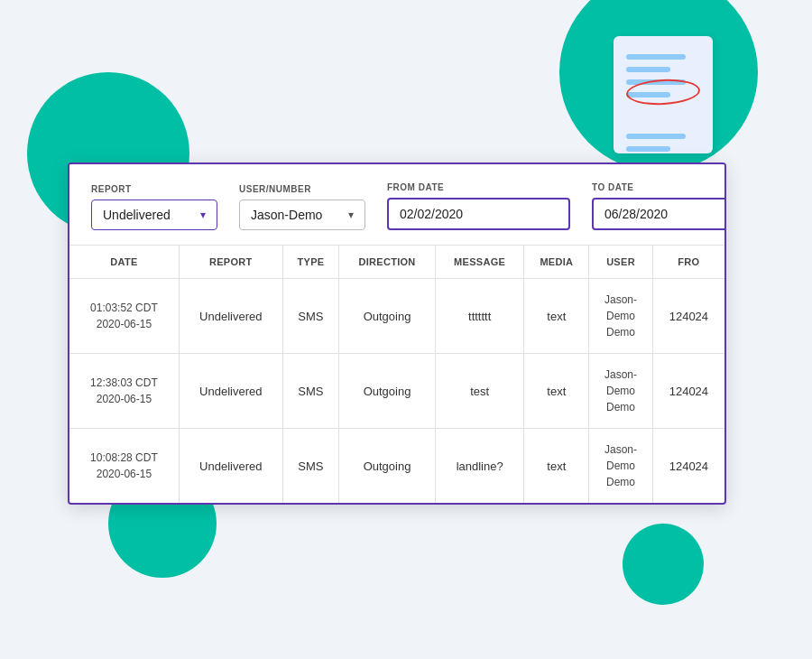  What do you see at coordinates (688, 316) in the screenshot?
I see `cell-from-0: 124024` at bounding box center [688, 316].